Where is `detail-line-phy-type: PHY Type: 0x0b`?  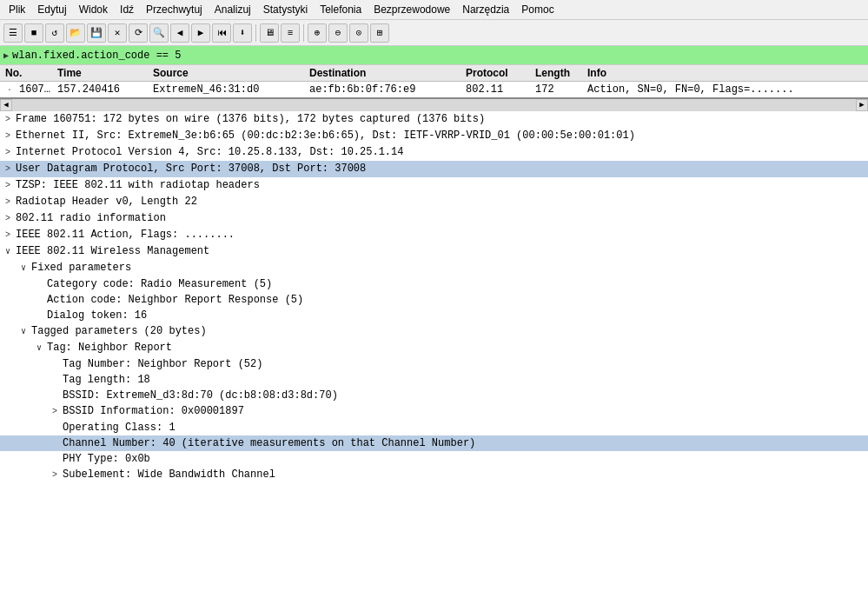 detail-line-phy-type: PHY Type: 0x0b is located at coordinates (434, 459).